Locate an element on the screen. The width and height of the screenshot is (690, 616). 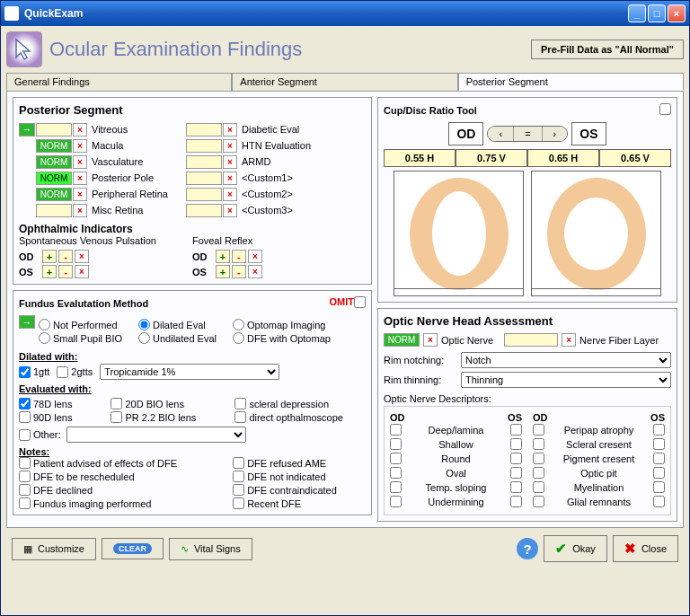
svp-os-plus: + is located at coordinates (49, 271).